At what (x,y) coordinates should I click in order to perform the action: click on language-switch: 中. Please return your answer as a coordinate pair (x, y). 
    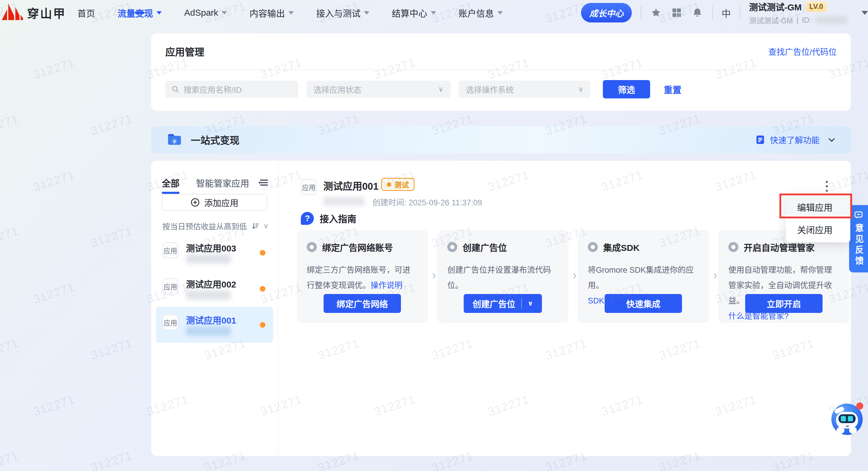
    Looking at the image, I should click on (726, 13).